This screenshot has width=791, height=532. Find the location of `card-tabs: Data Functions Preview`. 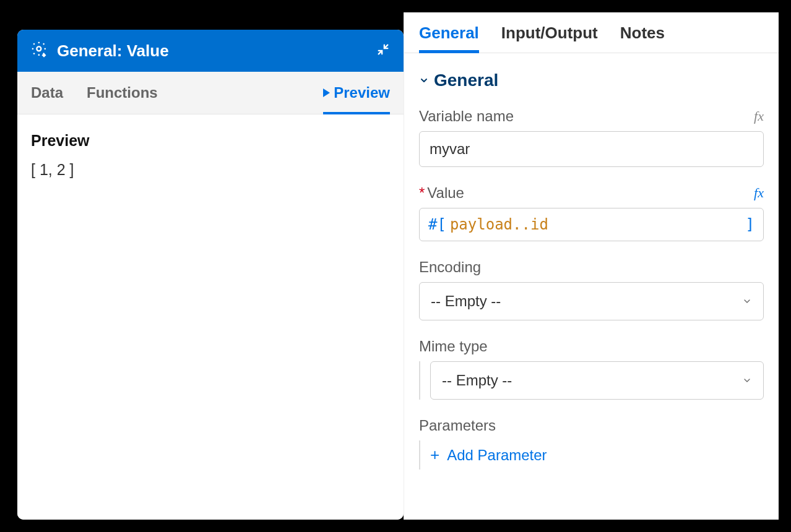

card-tabs: Data Functions Preview is located at coordinates (210, 93).